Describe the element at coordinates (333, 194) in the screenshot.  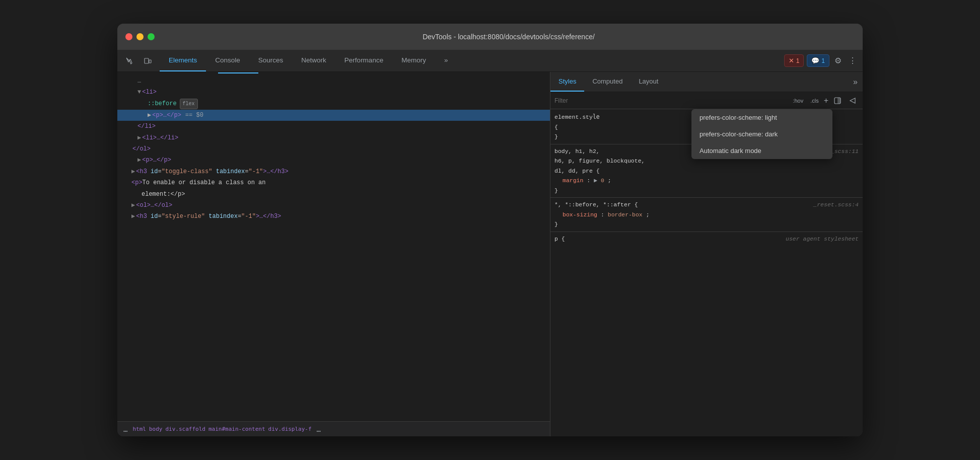
I see `dom-p-text-2: element:</p>` at that location.